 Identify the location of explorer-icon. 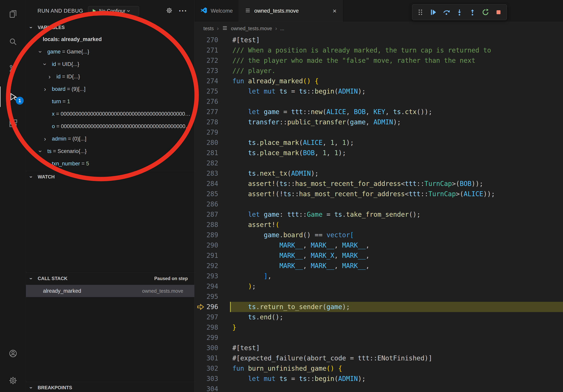
(13, 14).